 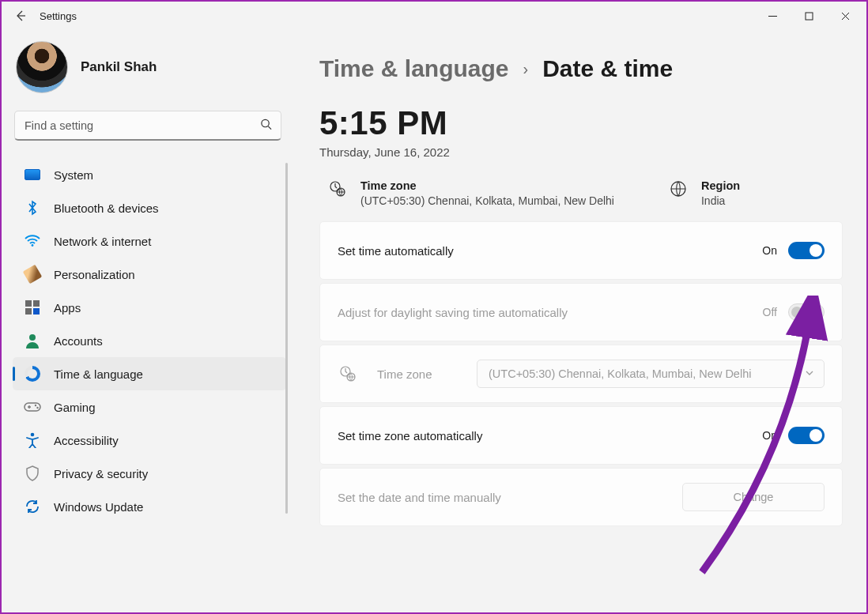 What do you see at coordinates (581, 497) in the screenshot?
I see `card-manual-time: Set the date and time manually Change` at bounding box center [581, 497].